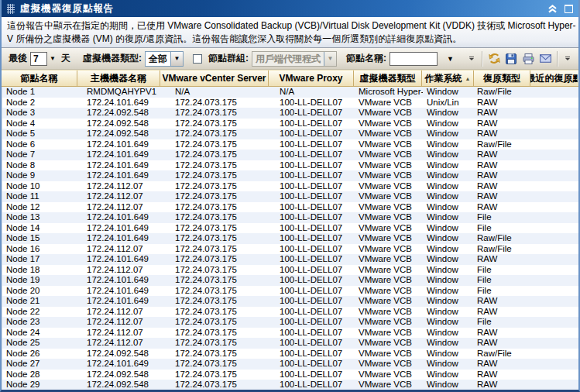 The height and width of the screenshot is (392, 580). Describe the element at coordinates (119, 291) in the screenshot. I see `cell-host-machine-name: 172.24.101.649` at that location.